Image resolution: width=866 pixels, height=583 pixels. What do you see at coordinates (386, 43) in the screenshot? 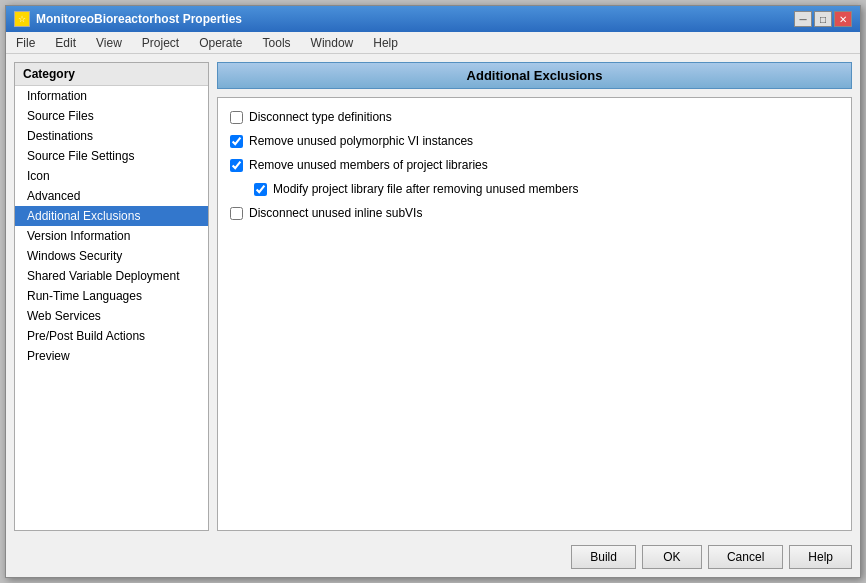
I see `menu-help: Help` at bounding box center [386, 43].